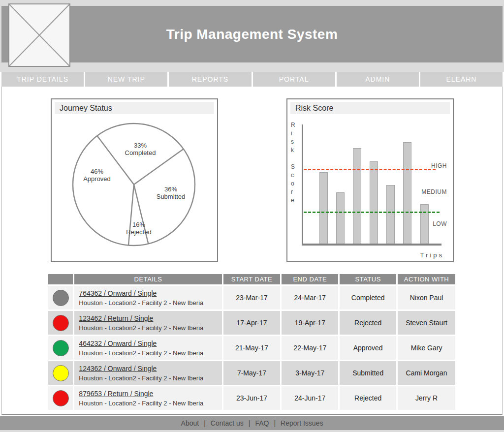  I want to click on journey-status-pie-chart: 33%Completed46%Approved36%Submitted16%Re…, so click(134, 180).